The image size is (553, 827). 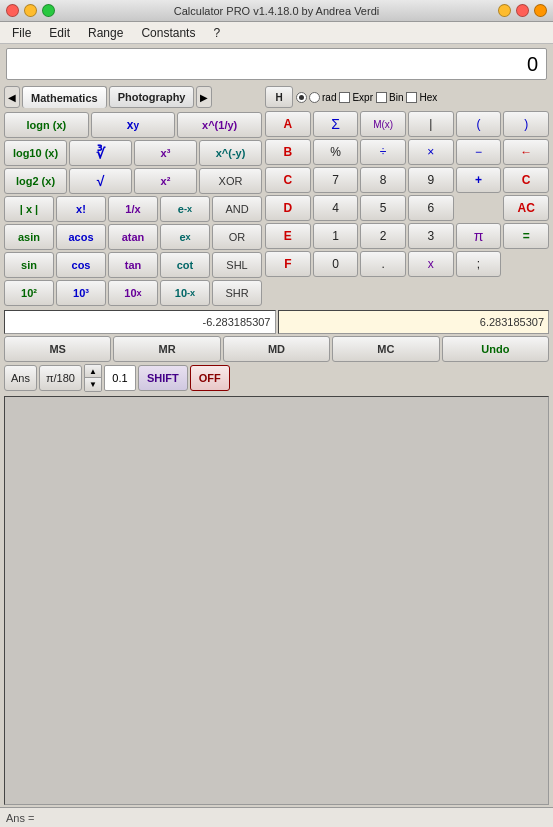 What do you see at coordinates (431, 264) in the screenshot?
I see `btn-x: x` at bounding box center [431, 264].